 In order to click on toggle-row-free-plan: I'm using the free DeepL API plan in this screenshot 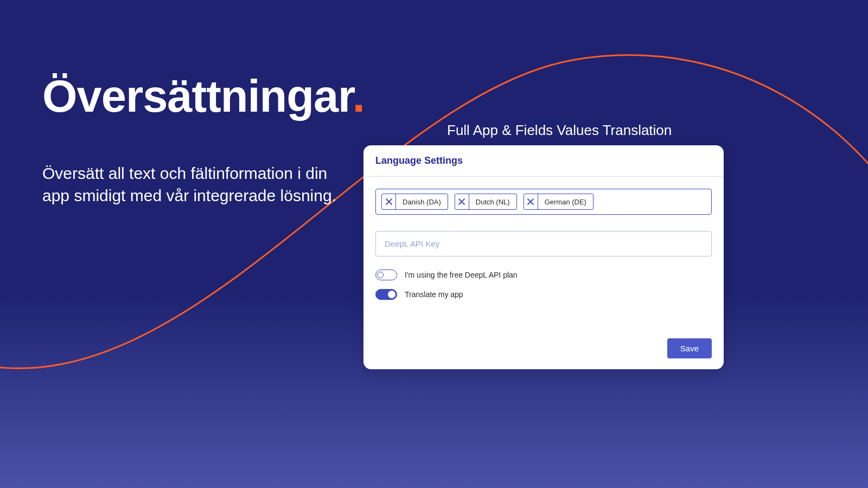, I will do `click(544, 275)`.